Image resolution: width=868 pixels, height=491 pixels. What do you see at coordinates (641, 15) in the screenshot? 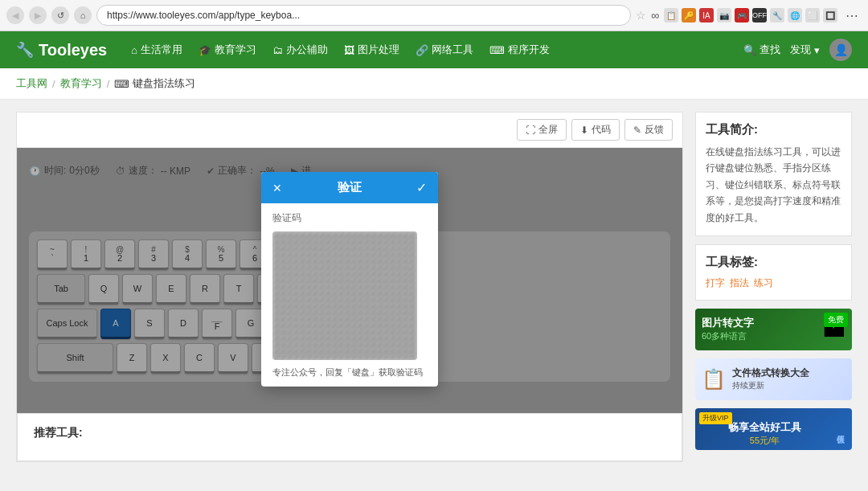
I see `bookmark-icon: ☆` at bounding box center [641, 15].